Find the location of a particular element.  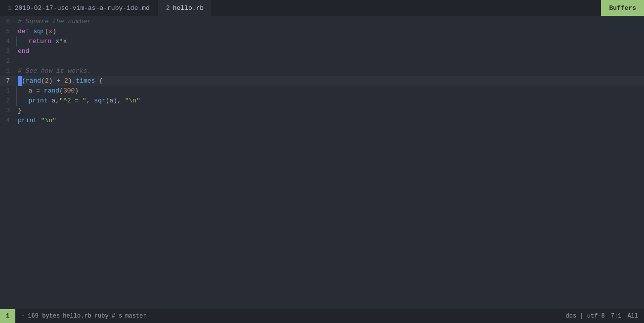

code-line: 5 def sqr(x) is located at coordinates (322, 32).